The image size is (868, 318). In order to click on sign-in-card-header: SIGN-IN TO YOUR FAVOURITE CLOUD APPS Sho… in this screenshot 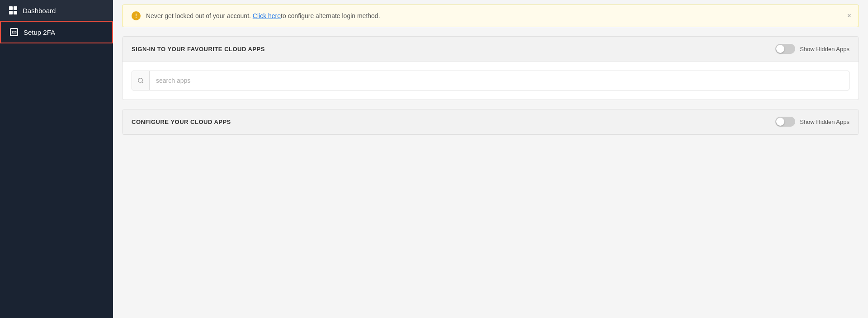, I will do `click(491, 49)`.